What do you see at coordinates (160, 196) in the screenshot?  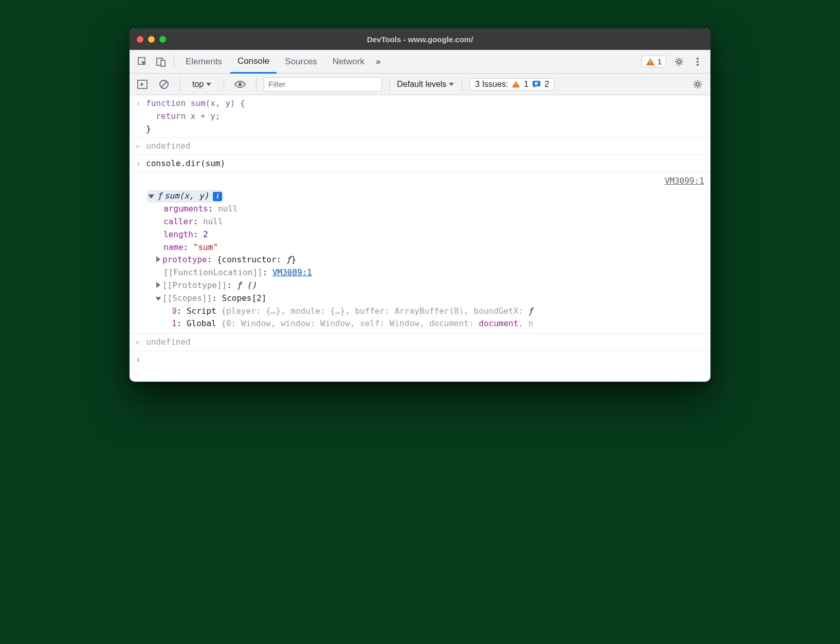 I see `function-f-icon: ƒ` at bounding box center [160, 196].